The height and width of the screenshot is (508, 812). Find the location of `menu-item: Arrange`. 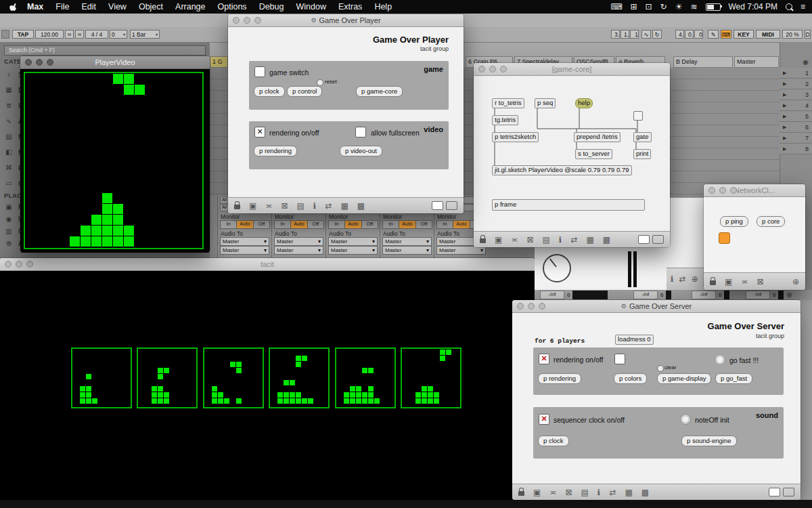

menu-item: Arrange is located at coordinates (190, 7).